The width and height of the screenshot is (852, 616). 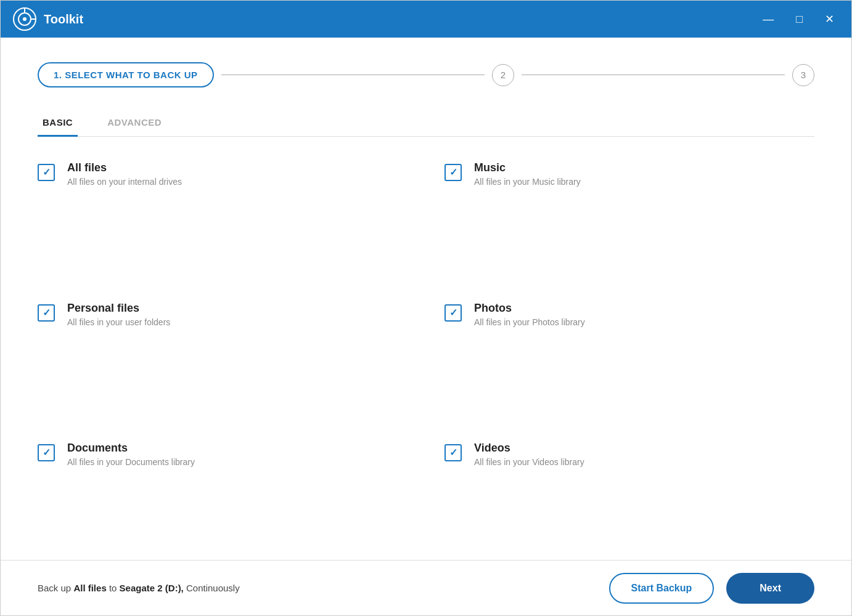 I want to click on footer-buttons: Start Backup Next, so click(x=711, y=588).